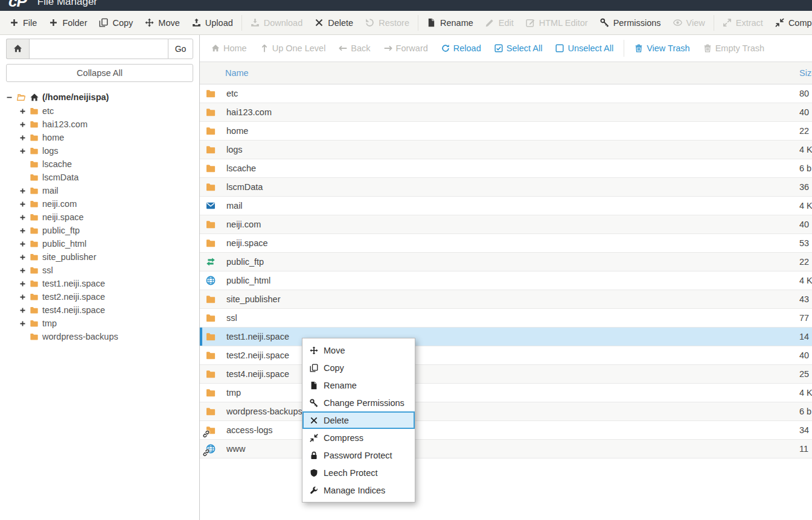 Image resolution: width=812 pixels, height=520 pixels. What do you see at coordinates (461, 48) in the screenshot?
I see `nav-button-reload: Reload` at bounding box center [461, 48].